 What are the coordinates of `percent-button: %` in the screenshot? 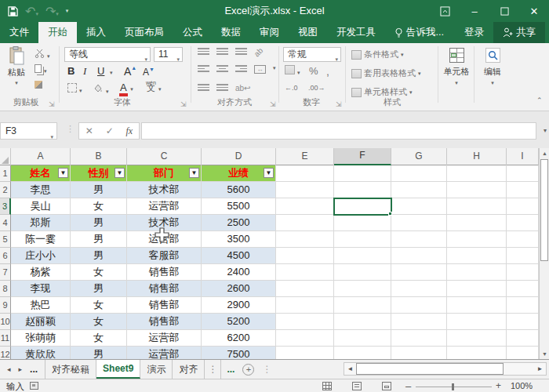 It's located at (314, 71).